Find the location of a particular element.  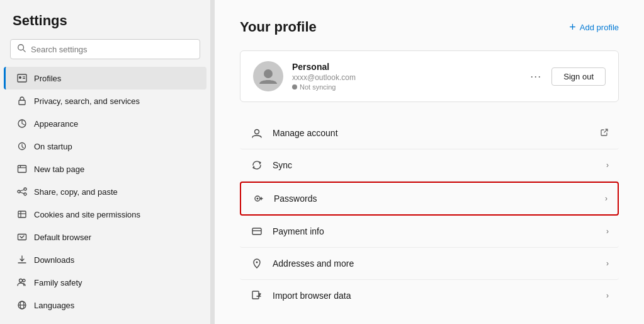

sidebar-item-appearance: Appearance is located at coordinates (105, 124).